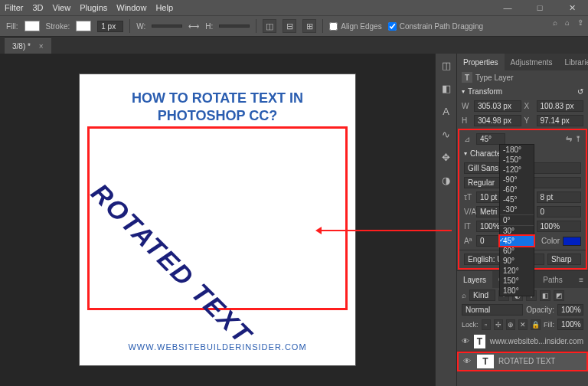  What do you see at coordinates (517, 190) in the screenshot?
I see `angle-option: -60°` at bounding box center [517, 190].